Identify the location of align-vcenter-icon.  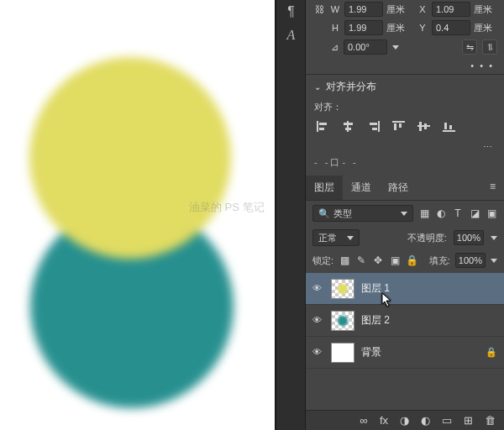
(423, 126).